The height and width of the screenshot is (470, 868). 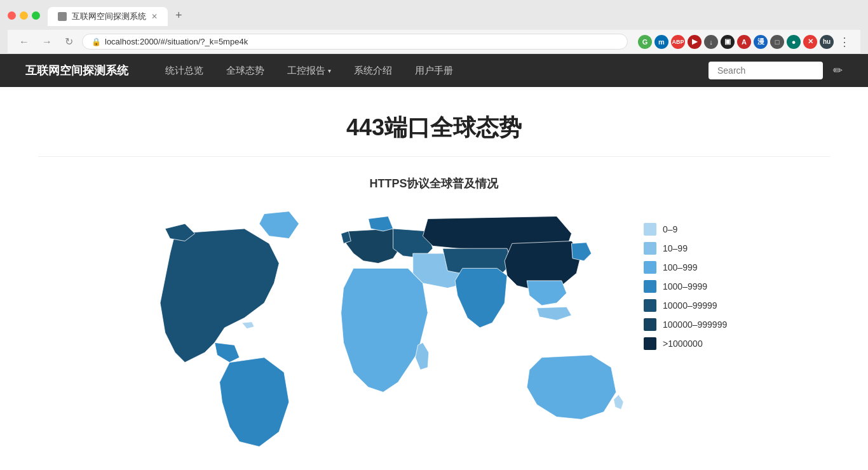 What do you see at coordinates (434, 131) in the screenshot?
I see `page-title: 443端口全球态势` at bounding box center [434, 131].